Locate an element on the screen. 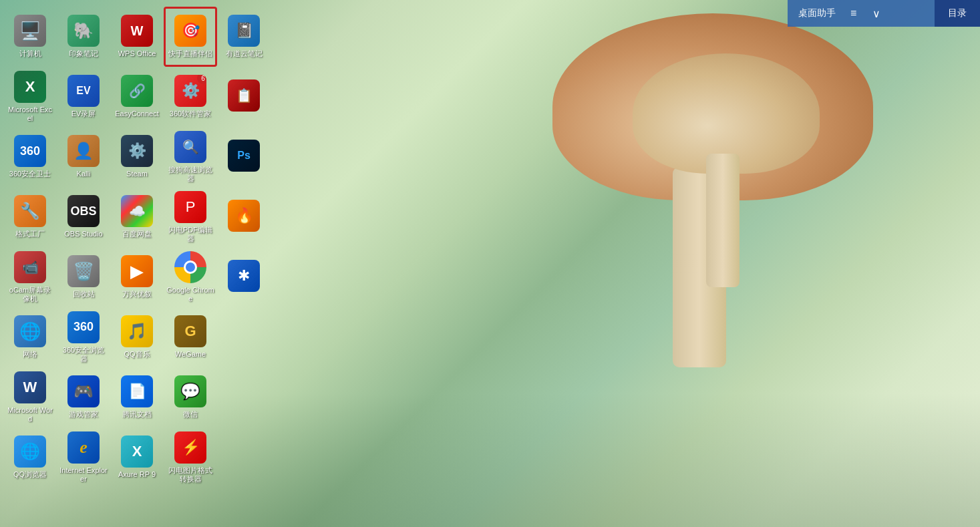 This screenshot has width=980, height=527. wegame-icon: G is located at coordinates (190, 331).